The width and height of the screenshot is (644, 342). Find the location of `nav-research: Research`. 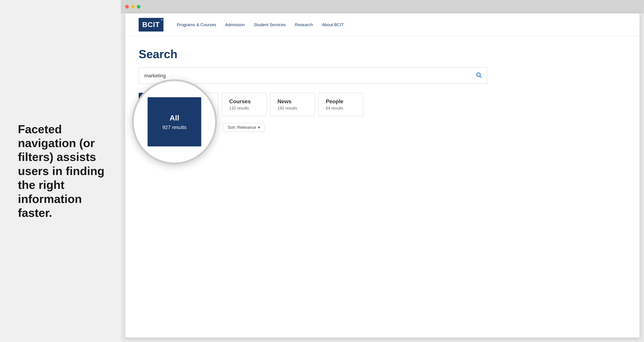

nav-research: Research is located at coordinates (304, 25).